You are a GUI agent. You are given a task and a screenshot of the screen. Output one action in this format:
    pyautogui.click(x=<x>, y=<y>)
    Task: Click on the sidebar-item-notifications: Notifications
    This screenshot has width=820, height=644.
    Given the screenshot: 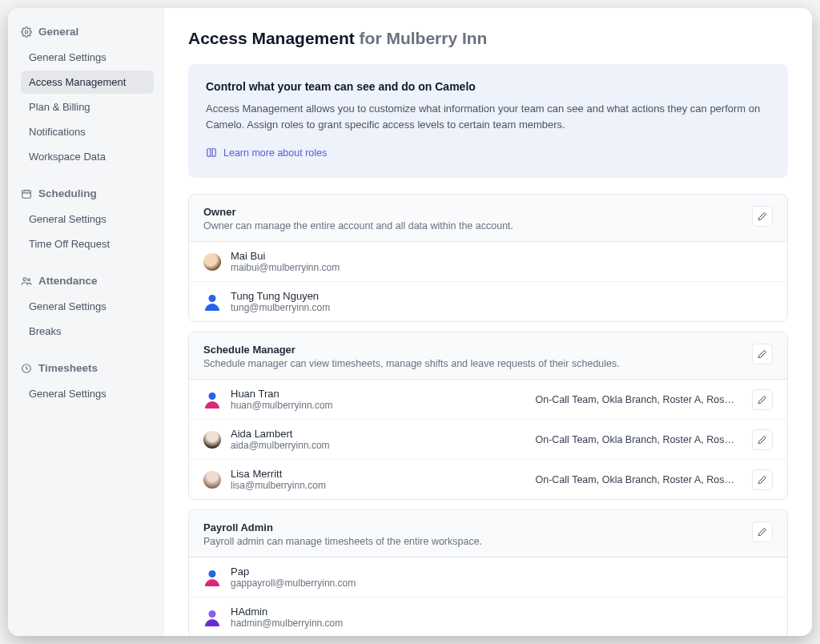 What is the action you would take?
    pyautogui.click(x=87, y=131)
    